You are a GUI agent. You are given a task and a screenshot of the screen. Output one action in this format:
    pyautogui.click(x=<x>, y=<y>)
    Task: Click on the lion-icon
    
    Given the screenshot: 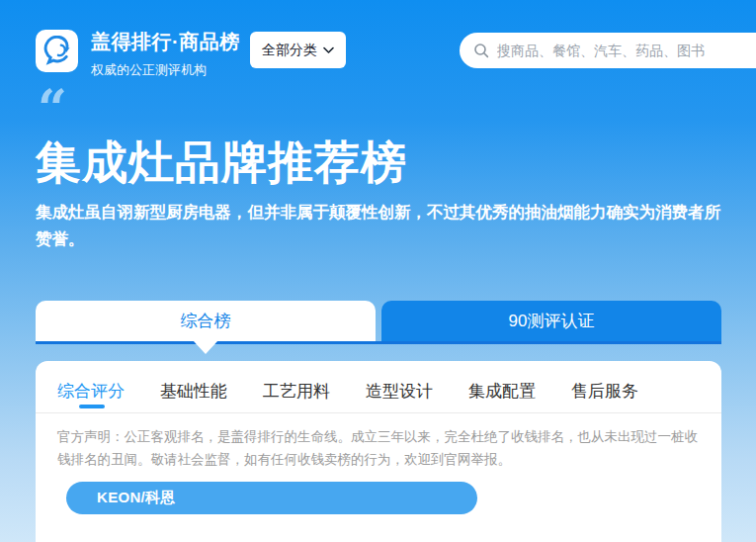 What is the action you would take?
    pyautogui.click(x=57, y=51)
    